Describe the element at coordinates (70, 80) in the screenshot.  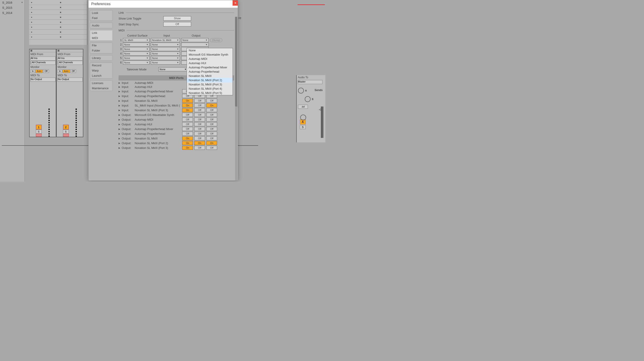
I see `midi-to-select: No Output` at that location.